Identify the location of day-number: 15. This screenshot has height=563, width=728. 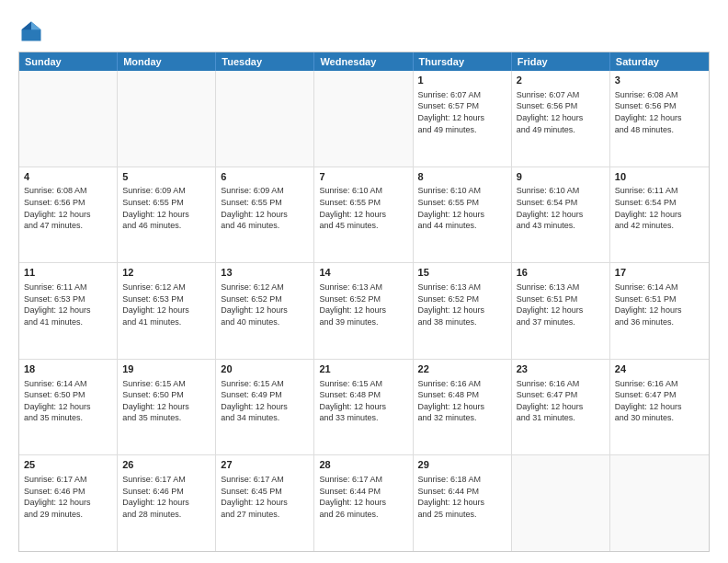
(462, 272).